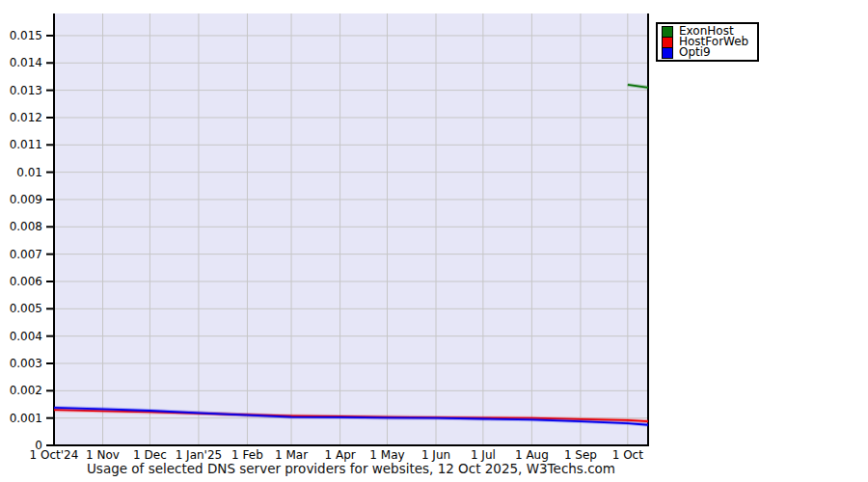 This screenshot has height=482, width=868. Describe the element at coordinates (26, 200) in the screenshot. I see `y-tick-label: 0.009` at that location.